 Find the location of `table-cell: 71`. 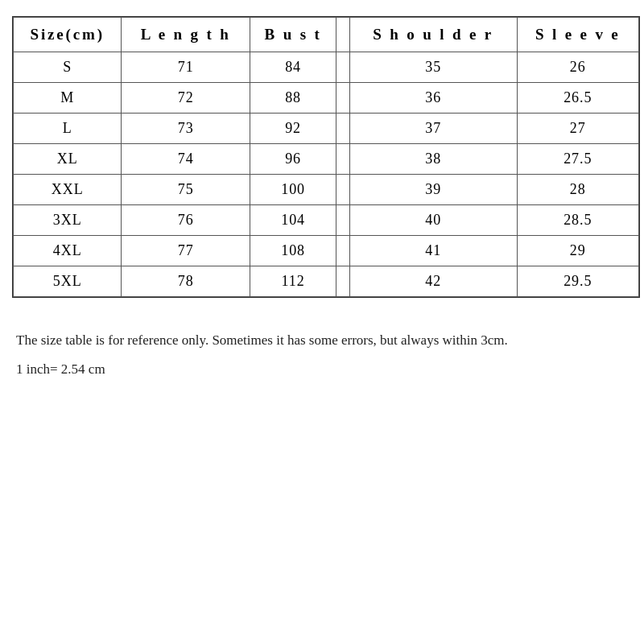

table-cell: 71 is located at coordinates (186, 68).